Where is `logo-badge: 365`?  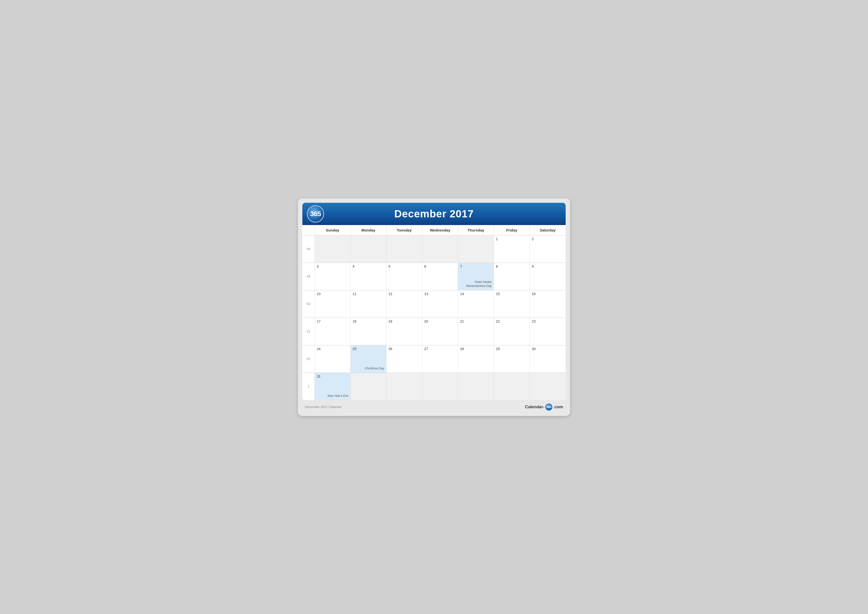
logo-badge: 365 is located at coordinates (315, 214).